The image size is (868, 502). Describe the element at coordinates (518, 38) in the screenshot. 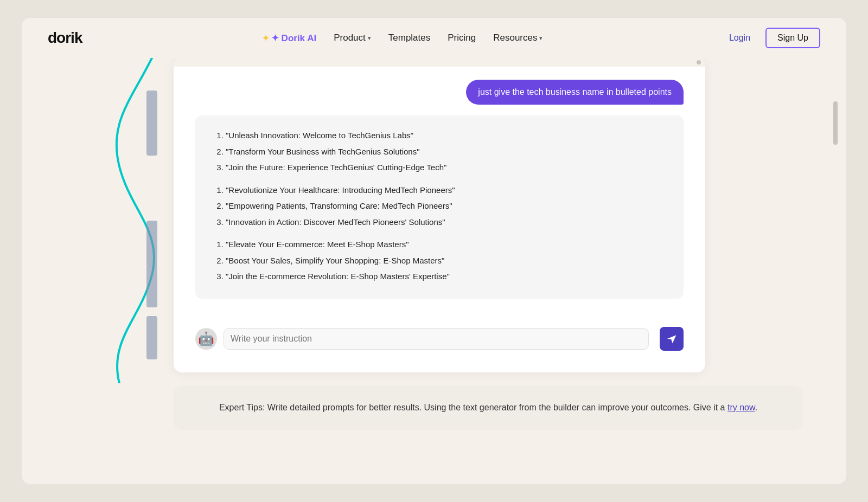

I see `nav-link-resources: Resources ▾` at that location.